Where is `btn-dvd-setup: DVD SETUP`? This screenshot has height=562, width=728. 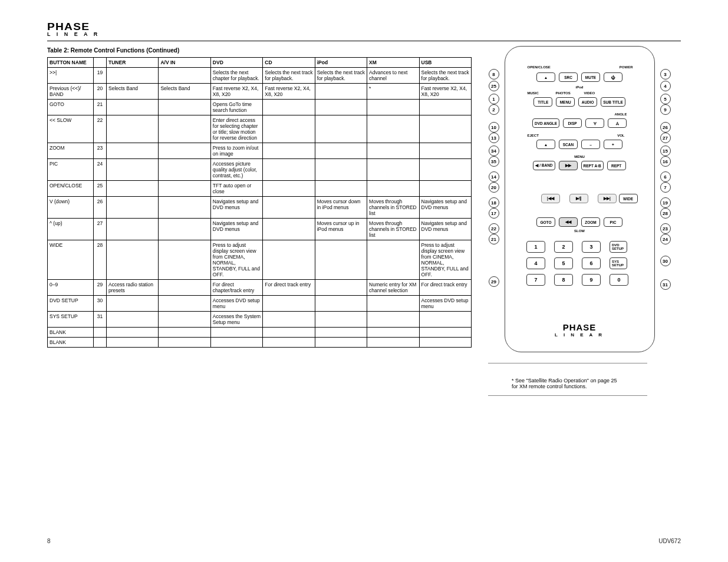
btn-dvd-setup: DVD SETUP is located at coordinates (618, 247).